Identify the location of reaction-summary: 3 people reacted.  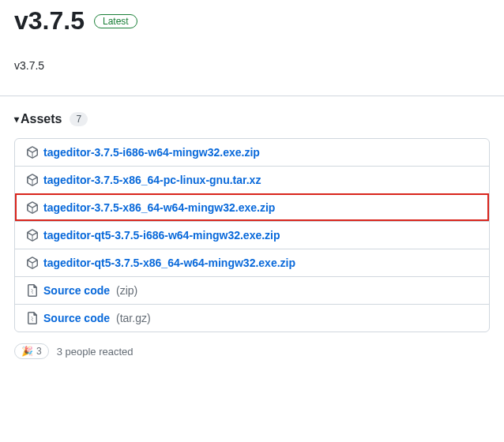
(95, 352).